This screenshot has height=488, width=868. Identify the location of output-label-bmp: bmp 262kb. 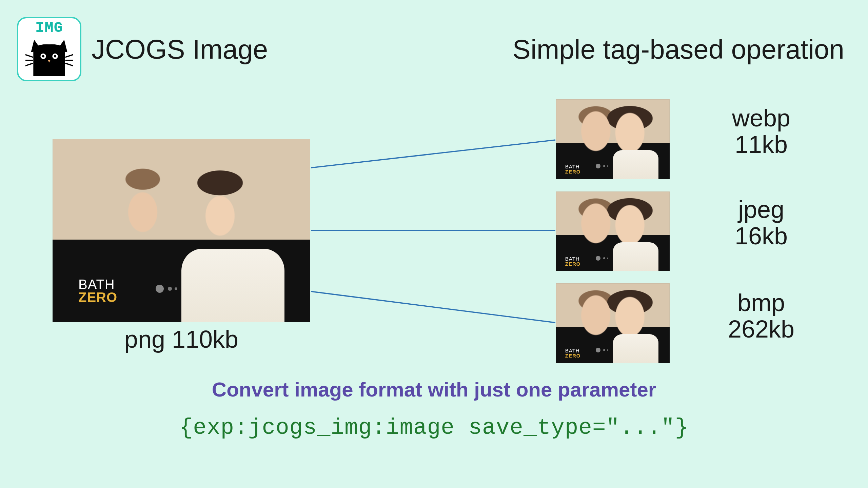
(761, 316).